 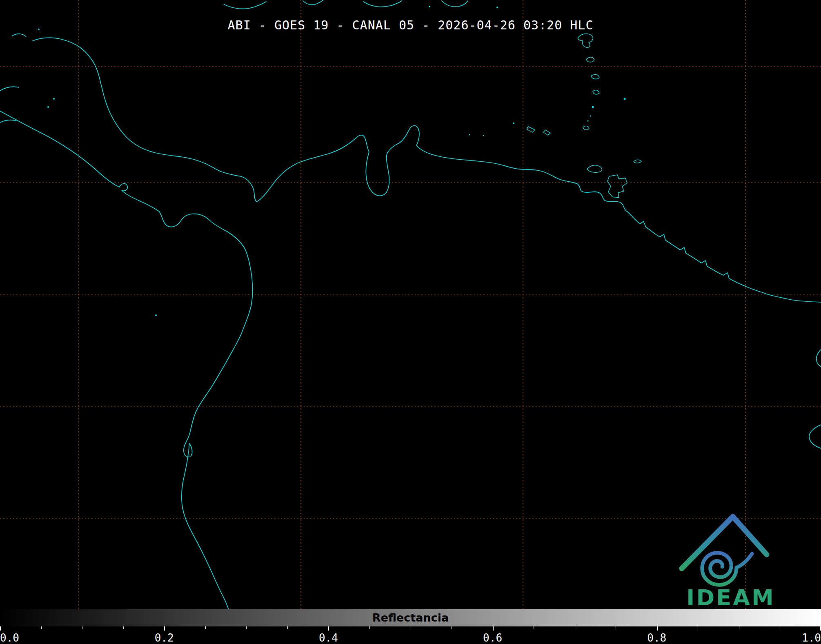 I want to click on island-trinidad, so click(x=617, y=186).